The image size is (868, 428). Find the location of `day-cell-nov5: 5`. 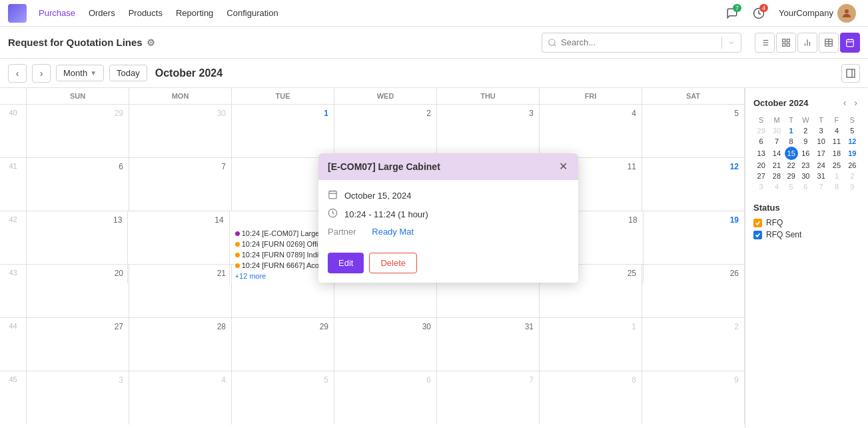

day-cell-nov5: 5 is located at coordinates (283, 398).